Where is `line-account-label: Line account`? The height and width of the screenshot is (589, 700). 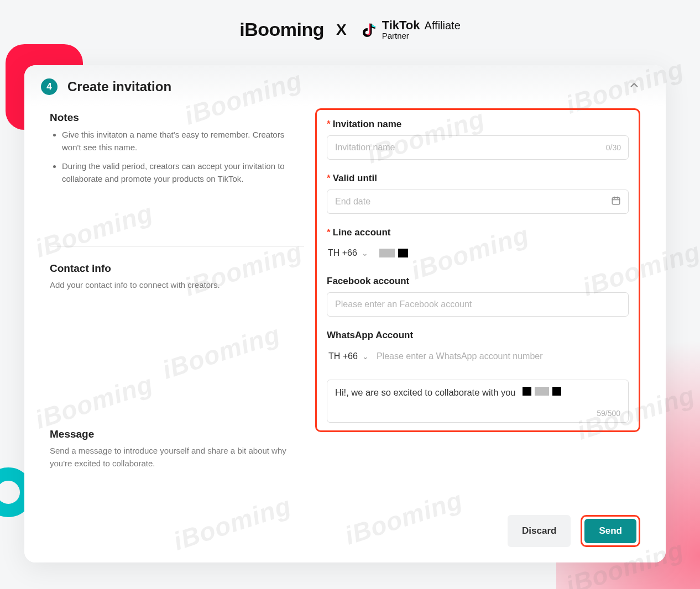
line-account-label: Line account is located at coordinates (362, 232).